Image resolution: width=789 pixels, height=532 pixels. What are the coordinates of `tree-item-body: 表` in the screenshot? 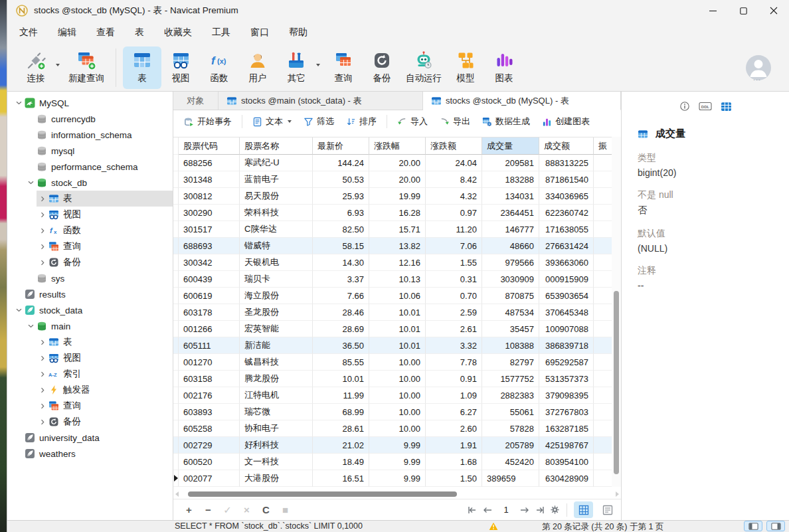 It's located at (105, 199).